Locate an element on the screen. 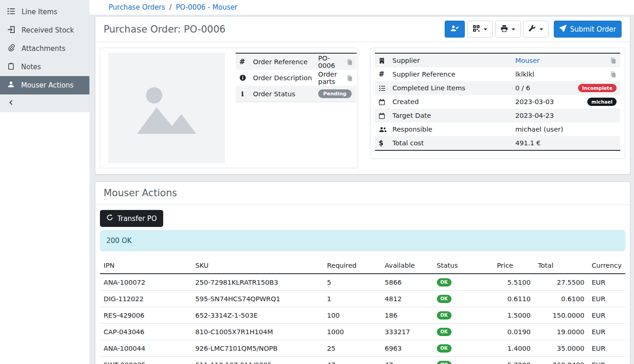 The height and width of the screenshot is (364, 634). info-circle-icon is located at coordinates (246, 78).